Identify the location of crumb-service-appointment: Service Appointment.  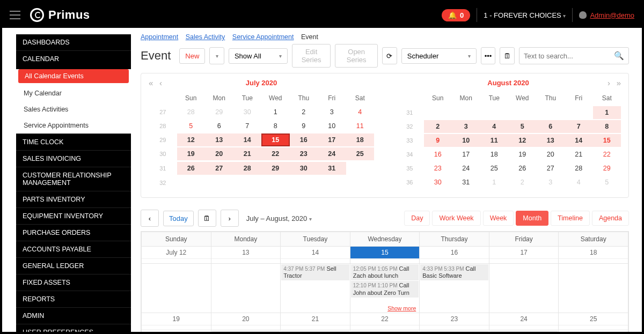
(263, 37).